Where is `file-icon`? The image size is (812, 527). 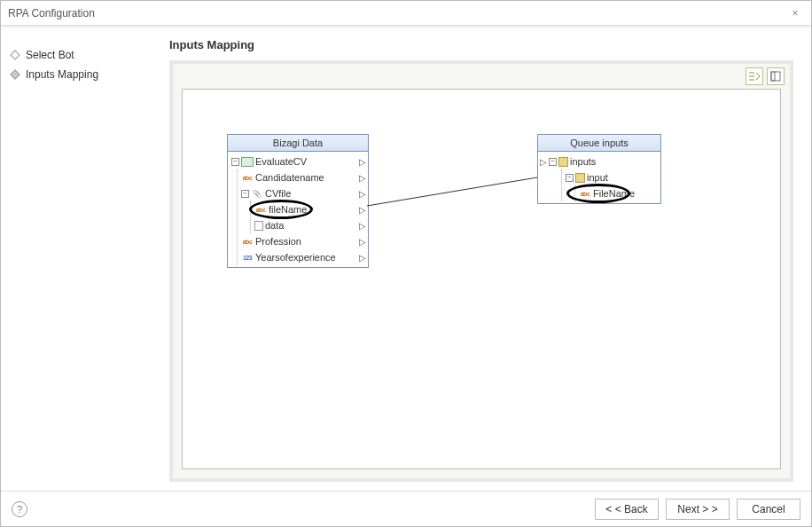
file-icon is located at coordinates (259, 225).